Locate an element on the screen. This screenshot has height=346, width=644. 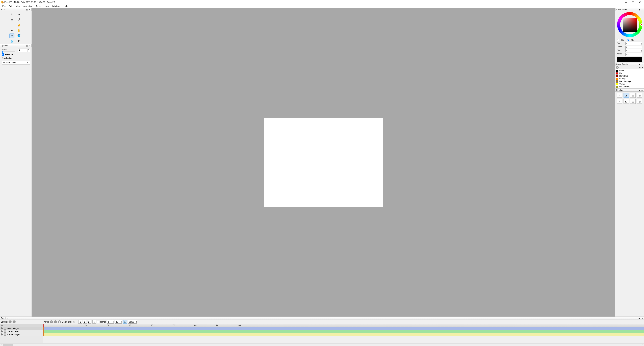
tracks-area is located at coordinates (344, 335).